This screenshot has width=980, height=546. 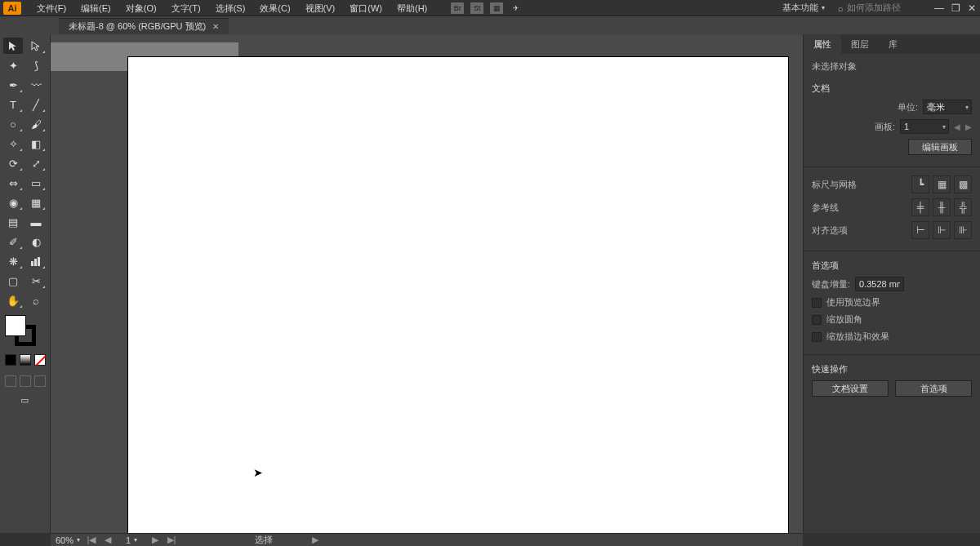 I want to click on lasso-tool: ⟆, so click(x=36, y=65).